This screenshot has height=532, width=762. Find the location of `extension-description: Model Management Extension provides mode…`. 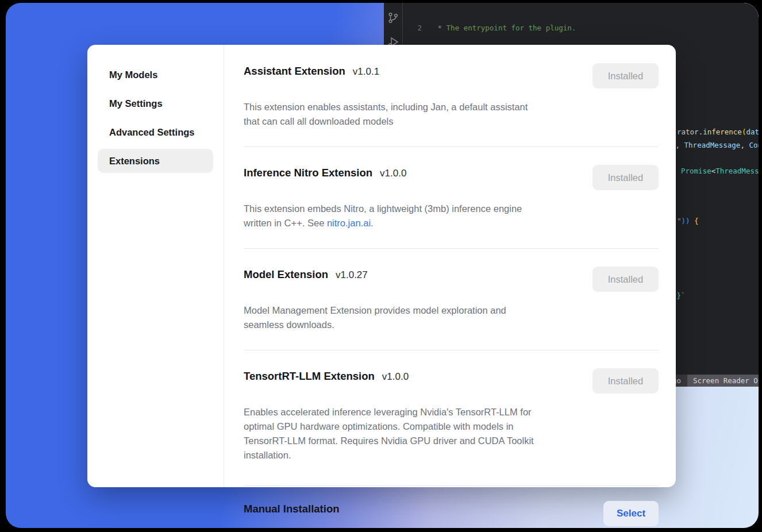

extension-description: Model Management Extension provides mode… is located at coordinates (410, 310).